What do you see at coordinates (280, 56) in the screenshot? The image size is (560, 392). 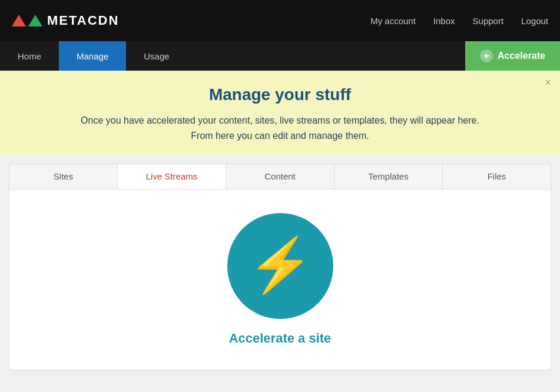 I see `nav-bar: Home Manage Usage + Accelerate` at bounding box center [280, 56].